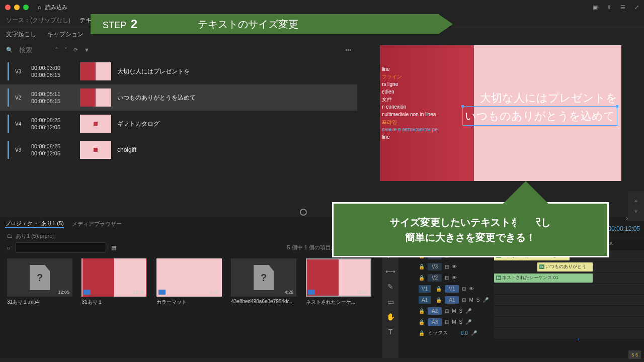 The height and width of the screenshot is (362, 644). Describe the element at coordinates (34, 224) in the screenshot. I see `tab-project: プロジェクト: あり1 (5)` at that location.